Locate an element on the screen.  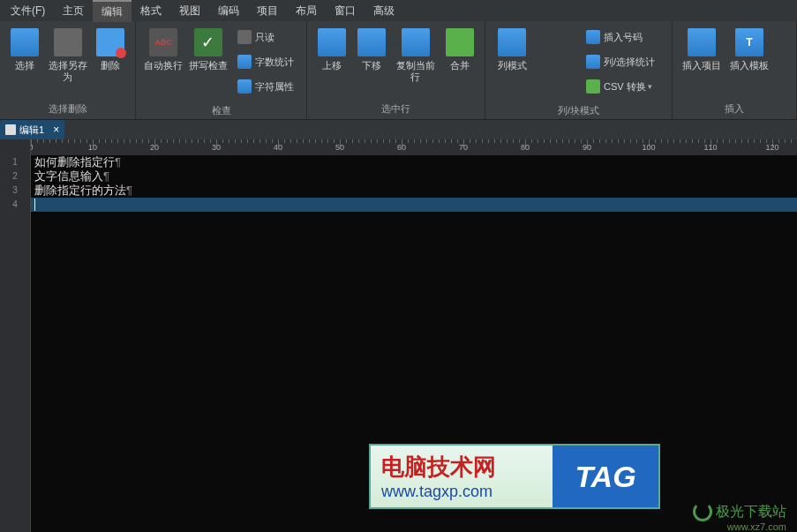
insert-number-button: 插入号码 is located at coordinates (620, 37).